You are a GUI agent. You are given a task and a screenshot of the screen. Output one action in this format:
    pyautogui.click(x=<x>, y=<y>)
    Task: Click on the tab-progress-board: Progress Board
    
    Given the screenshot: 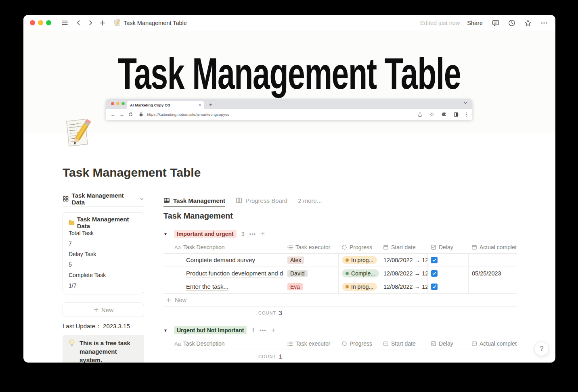 What is the action you would take?
    pyautogui.click(x=262, y=200)
    